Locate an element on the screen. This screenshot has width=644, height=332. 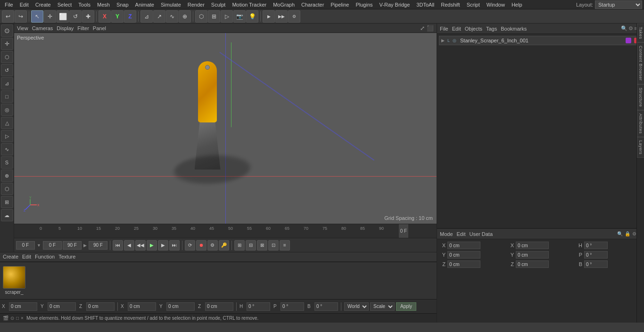
rot-y-input is located at coordinates (532, 255).